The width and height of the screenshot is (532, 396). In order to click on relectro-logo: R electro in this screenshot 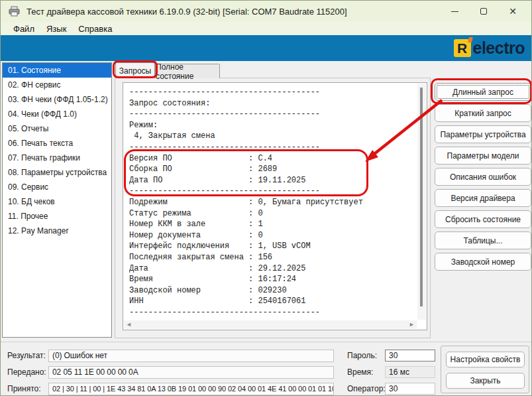, I will do `click(489, 48)`.